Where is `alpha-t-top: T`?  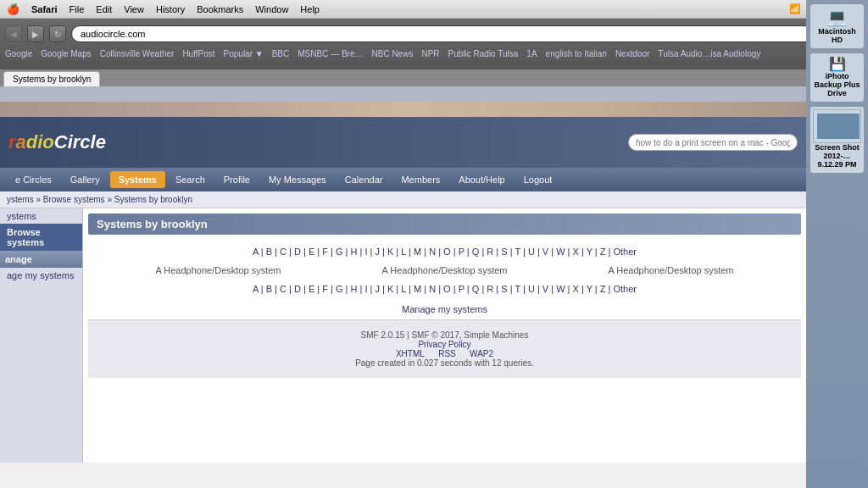 alpha-t-top: T is located at coordinates (517, 252).